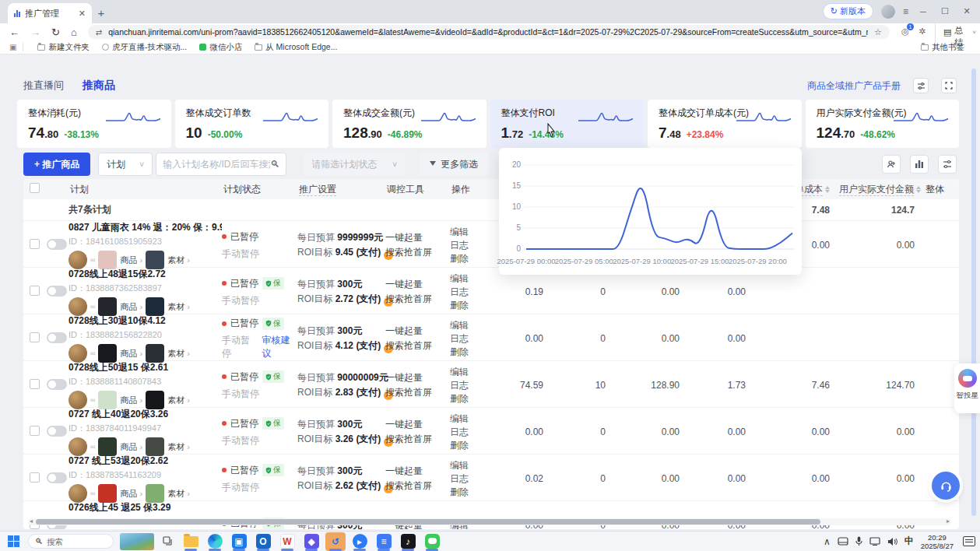 The height and width of the screenshot is (551, 980). What do you see at coordinates (101, 12) in the screenshot?
I see `new-tab-button: +` at bounding box center [101, 12].